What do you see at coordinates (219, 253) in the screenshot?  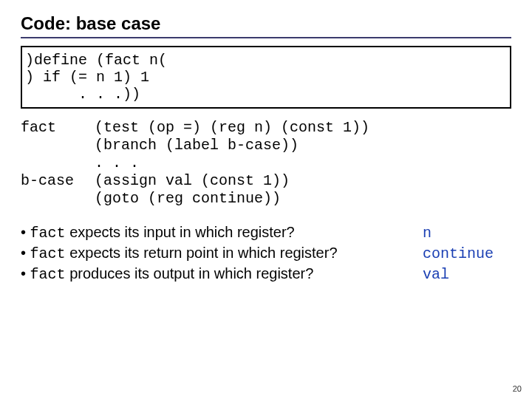 I see `qa-question: • fact expects its return point in which…` at bounding box center [219, 253].